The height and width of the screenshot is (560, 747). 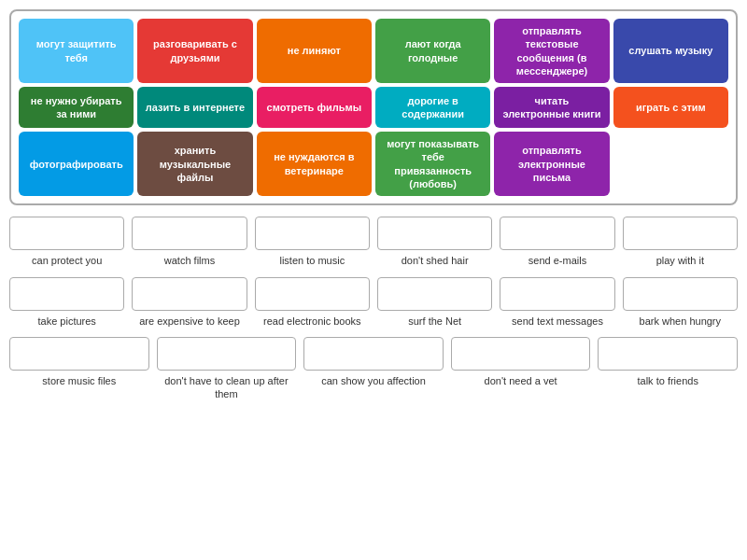 I want to click on match-label-0-4: send e-mails, so click(x=557, y=260).